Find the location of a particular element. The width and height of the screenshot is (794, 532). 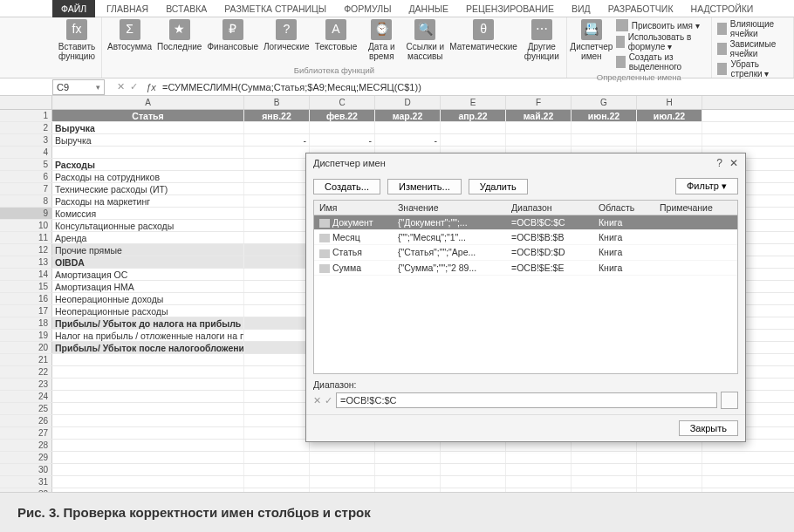

row-number: 2 is located at coordinates (26, 127).